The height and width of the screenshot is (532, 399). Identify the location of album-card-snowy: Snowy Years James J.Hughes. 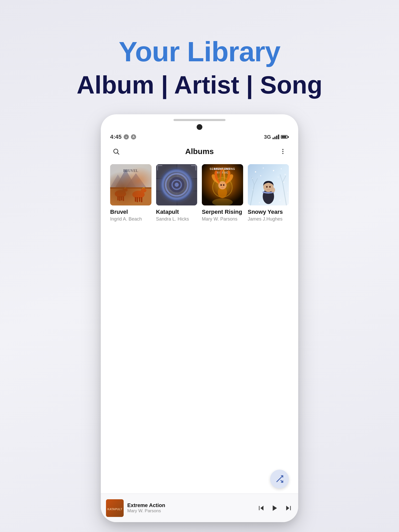
(269, 193).